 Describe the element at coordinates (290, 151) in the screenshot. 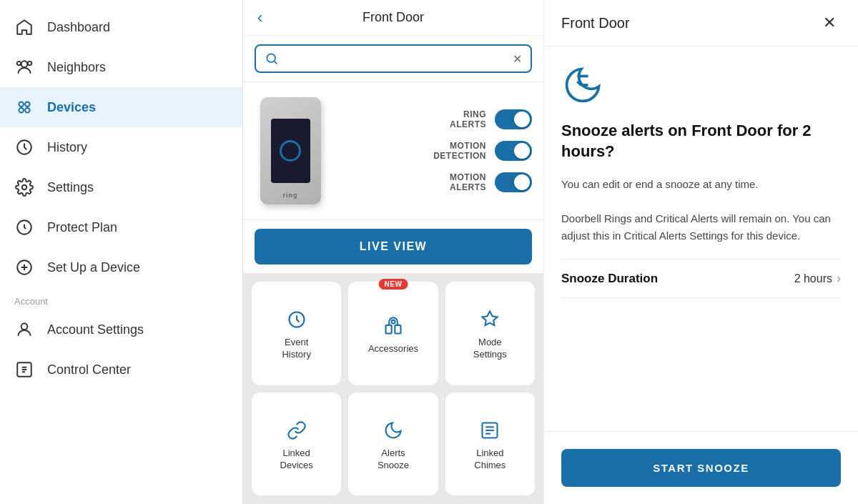

I see `device-screen` at that location.